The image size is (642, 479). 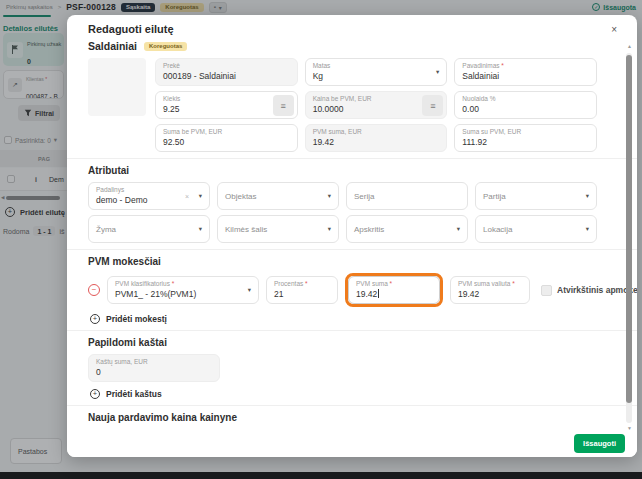 I want to click on nuolaida-field: Nuolaida % 0.00, so click(x=526, y=105).